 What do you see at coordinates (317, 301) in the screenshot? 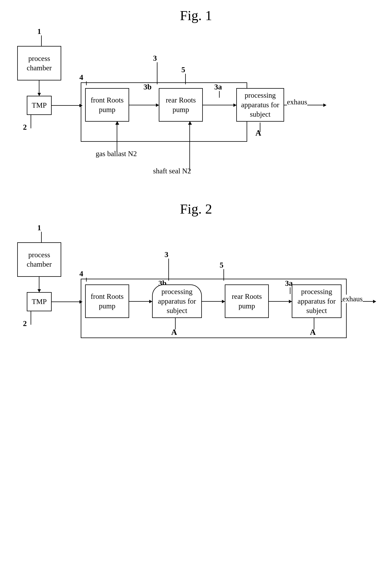
I see `fig2-processing-apparatus-a: processing apparatus for subject` at bounding box center [317, 301].